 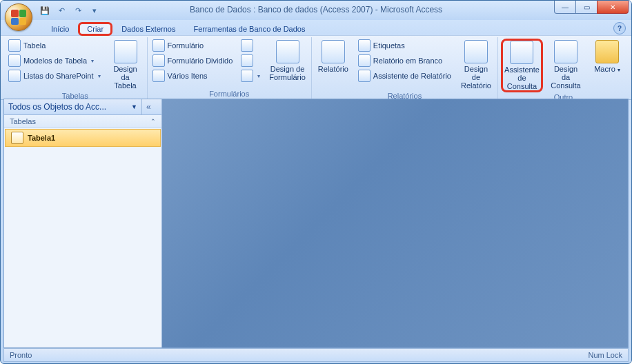 What do you see at coordinates (607, 52) in the screenshot?
I see `macro-icon` at bounding box center [607, 52].